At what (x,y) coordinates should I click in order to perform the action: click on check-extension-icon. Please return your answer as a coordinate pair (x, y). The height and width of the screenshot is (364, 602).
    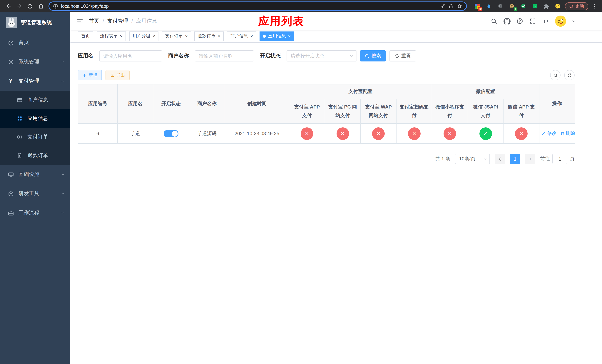
    Looking at the image, I should click on (523, 6).